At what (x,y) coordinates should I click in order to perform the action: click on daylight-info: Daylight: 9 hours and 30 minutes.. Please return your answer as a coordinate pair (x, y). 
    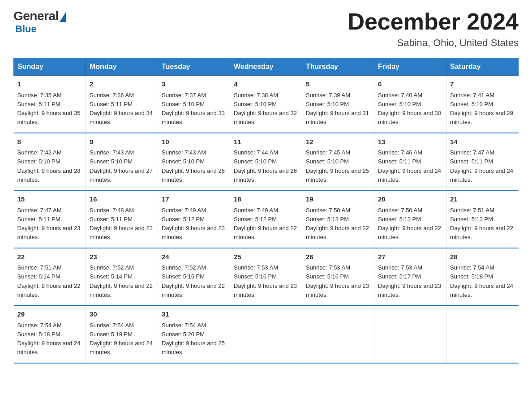
    Looking at the image, I should click on (409, 117).